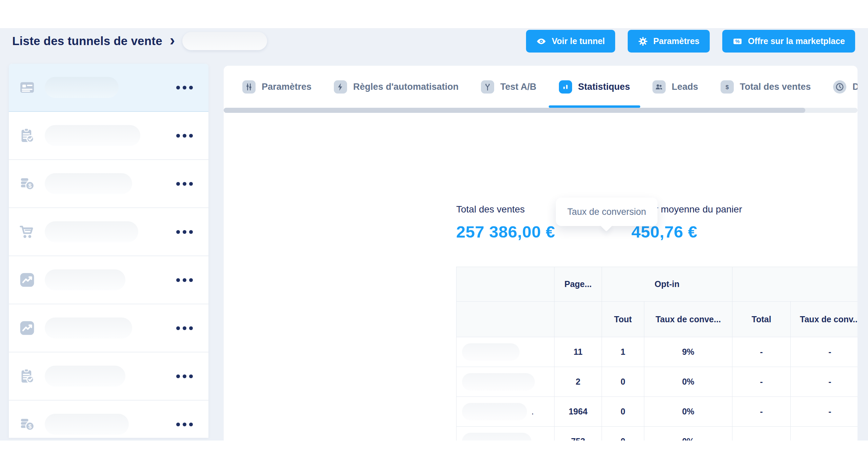 The width and height of the screenshot is (868, 469). What do you see at coordinates (775, 87) in the screenshot?
I see `tab-label: Total des ventes` at bounding box center [775, 87].